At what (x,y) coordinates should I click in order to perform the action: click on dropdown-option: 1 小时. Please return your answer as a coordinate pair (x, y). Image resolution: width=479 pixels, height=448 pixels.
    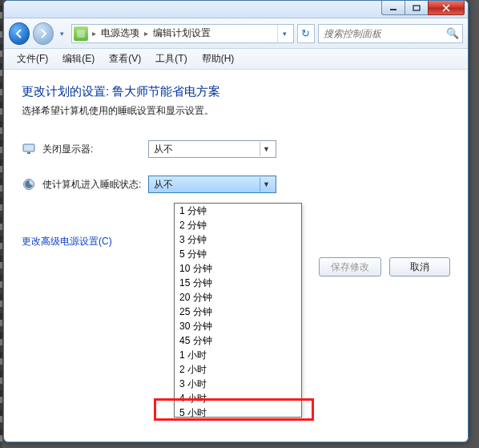
    Looking at the image, I should click on (238, 355).